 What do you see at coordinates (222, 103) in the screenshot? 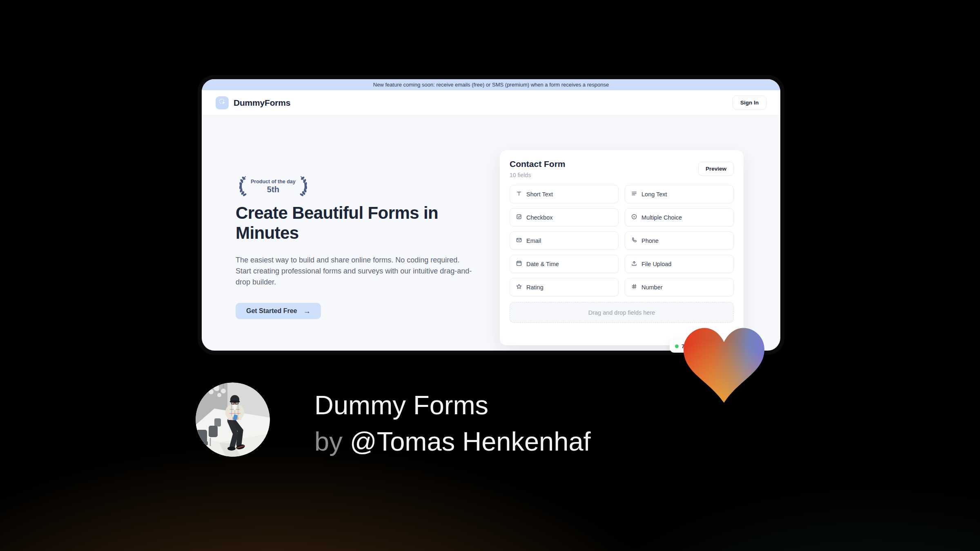
I see `dashed-select-cursor-icon` at bounding box center [222, 103].